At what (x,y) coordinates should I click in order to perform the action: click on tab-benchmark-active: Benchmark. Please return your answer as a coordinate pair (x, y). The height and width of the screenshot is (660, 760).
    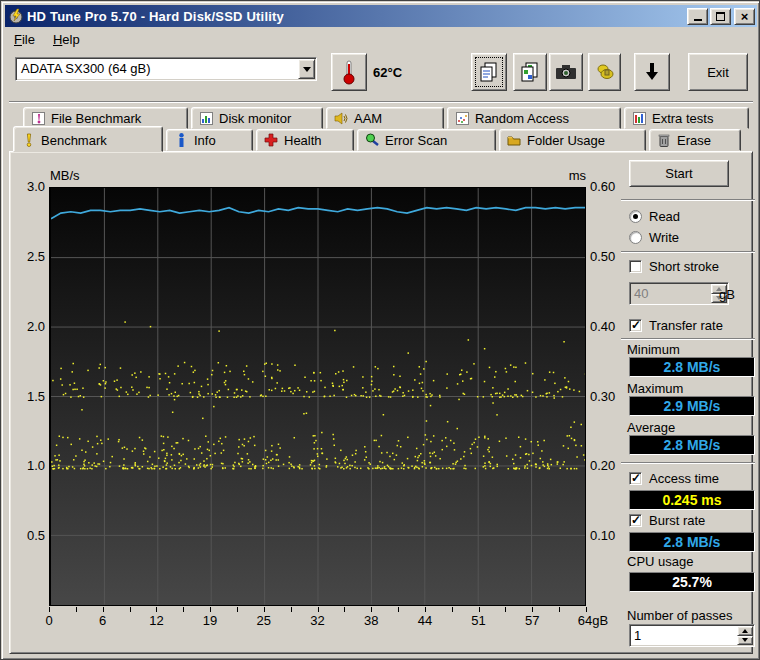
    Looking at the image, I should click on (88, 139).